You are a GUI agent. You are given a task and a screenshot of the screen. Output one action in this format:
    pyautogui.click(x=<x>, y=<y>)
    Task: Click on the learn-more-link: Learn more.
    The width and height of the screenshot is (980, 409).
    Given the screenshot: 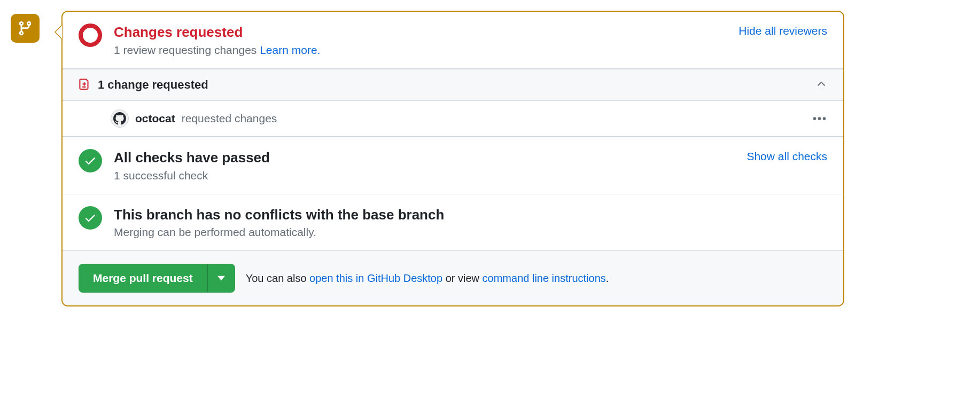 What is the action you would take?
    pyautogui.click(x=290, y=50)
    